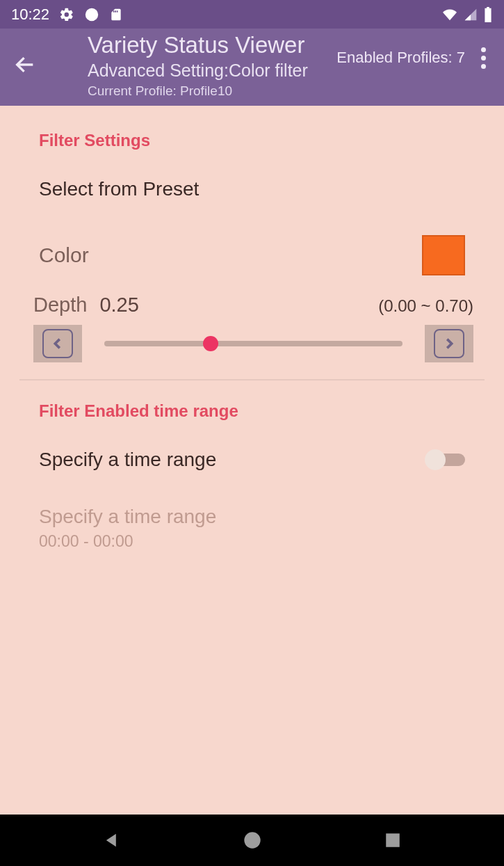  What do you see at coordinates (488, 15) in the screenshot?
I see `battery-icon` at bounding box center [488, 15].